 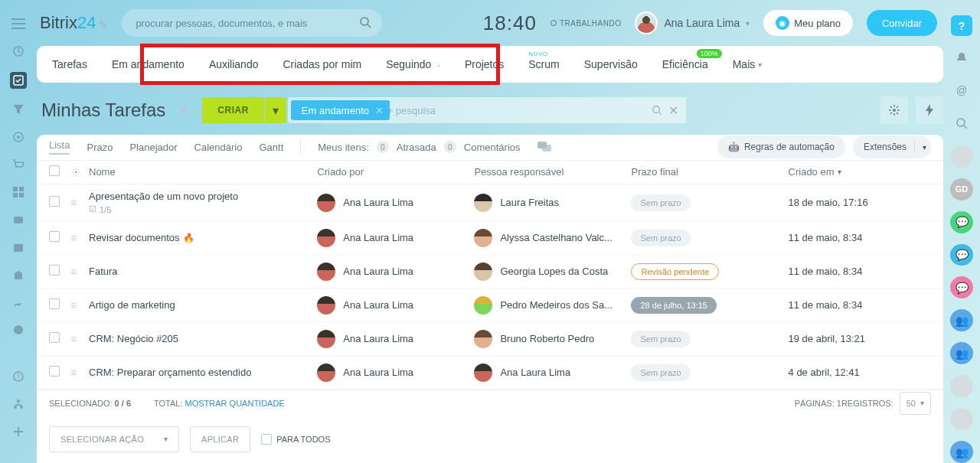 I want to click on box-icon, so click(x=18, y=247).